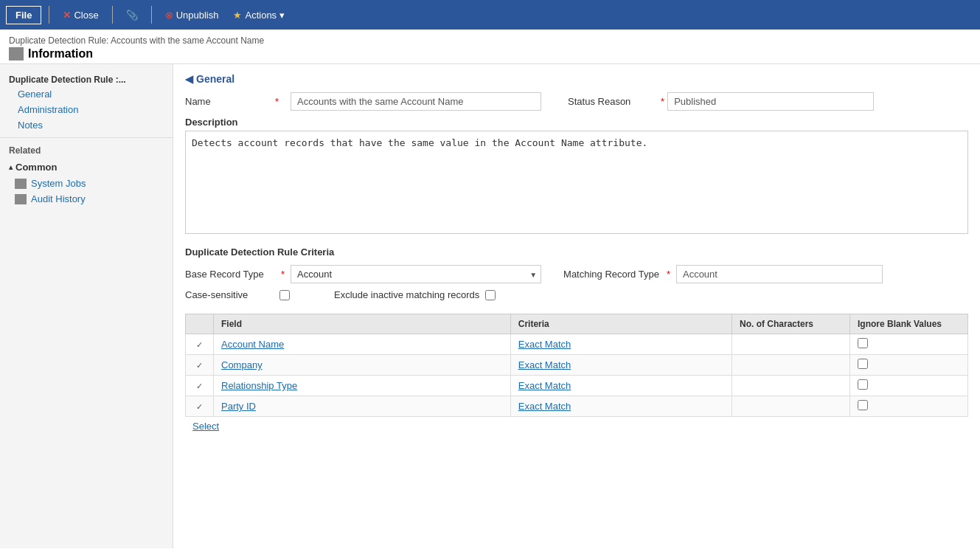 This screenshot has height=552, width=980. What do you see at coordinates (10, 167) in the screenshot?
I see `expand-icon: ▴` at bounding box center [10, 167].